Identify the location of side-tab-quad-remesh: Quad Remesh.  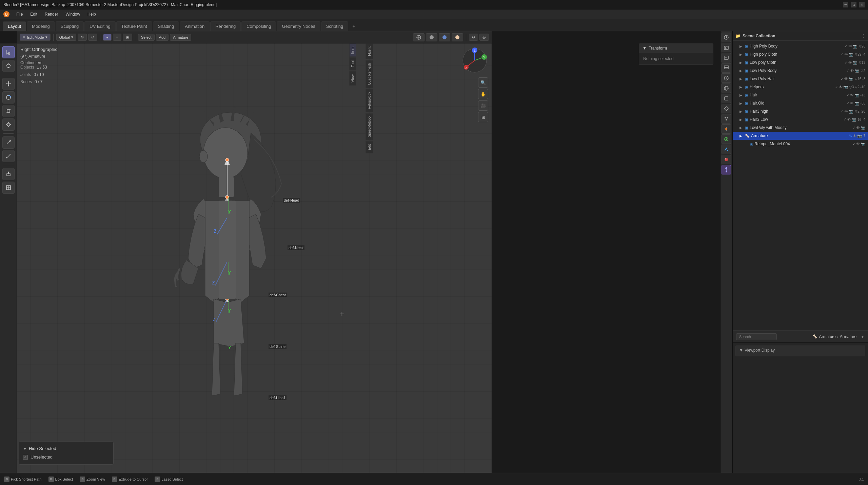
(369, 74).